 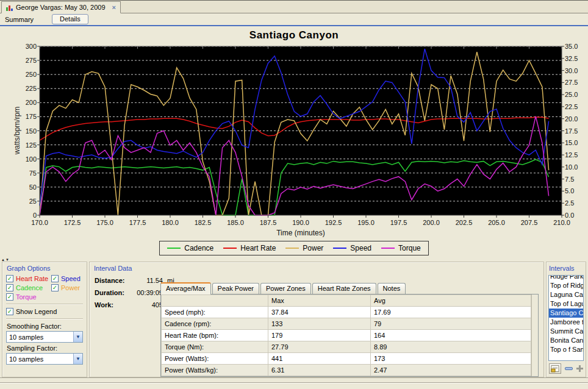 What do you see at coordinates (294, 383) in the screenshot?
I see `status-bar` at bounding box center [294, 383].